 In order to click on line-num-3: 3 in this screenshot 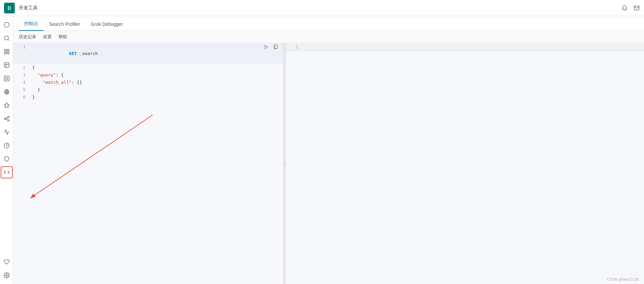, I will do `click(21, 75)`.